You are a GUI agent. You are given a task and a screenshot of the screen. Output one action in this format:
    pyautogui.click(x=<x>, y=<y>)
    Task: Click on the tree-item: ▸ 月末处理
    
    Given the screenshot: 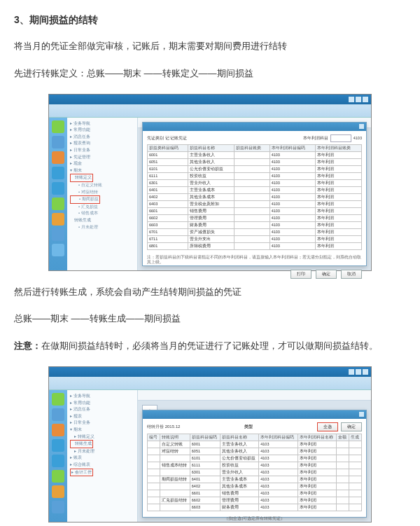 What is the action you would take?
    pyautogui.click(x=102, y=452)
    